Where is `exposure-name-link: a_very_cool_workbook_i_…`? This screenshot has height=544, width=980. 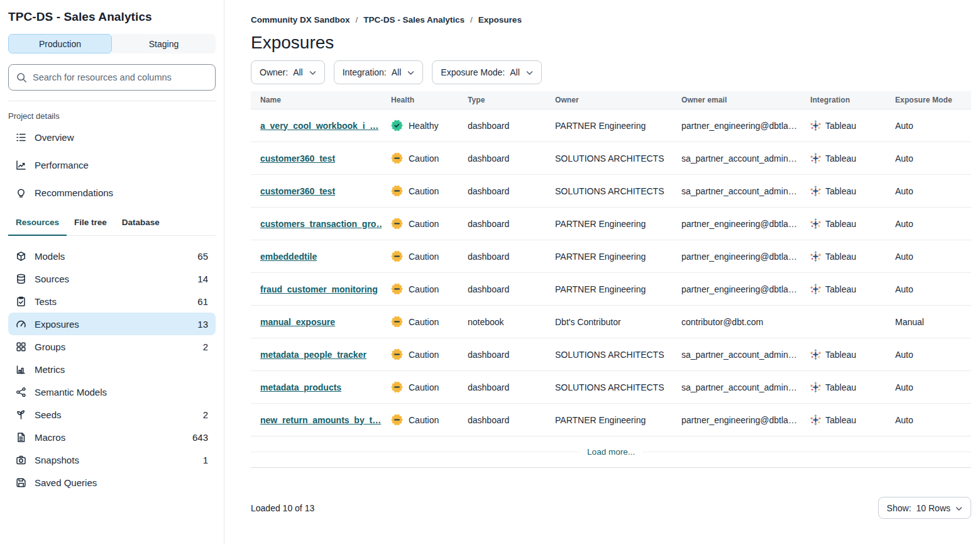
exposure-name-link: a_very_cool_workbook_i_… is located at coordinates (319, 126).